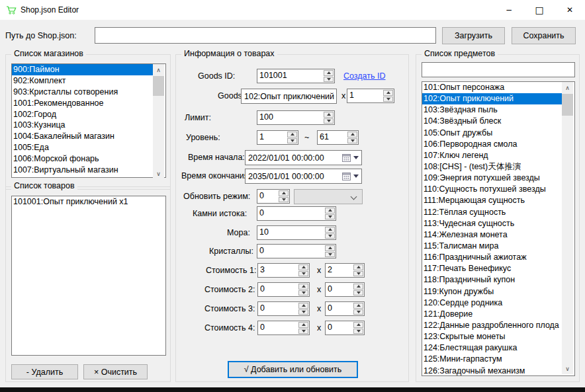 The width and height of the screenshot is (585, 392). Describe the element at coordinates (83, 81) in the screenshot. I see `list-item: 902:Комплект` at that location.